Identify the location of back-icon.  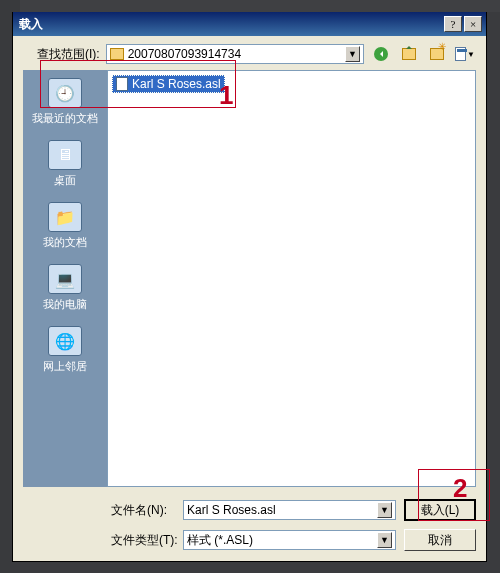
(381, 54).